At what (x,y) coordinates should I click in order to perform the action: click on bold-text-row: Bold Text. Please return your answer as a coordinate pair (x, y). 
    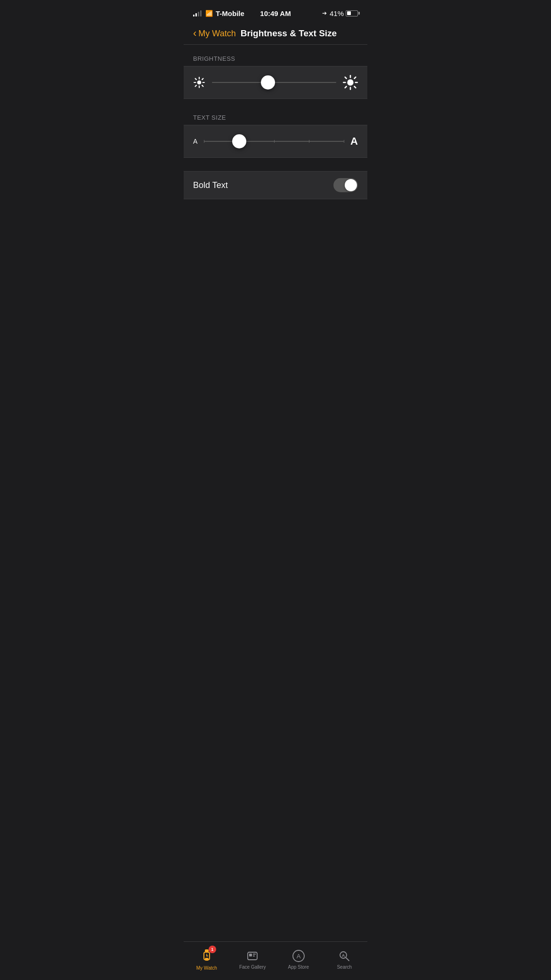
    Looking at the image, I should click on (276, 185).